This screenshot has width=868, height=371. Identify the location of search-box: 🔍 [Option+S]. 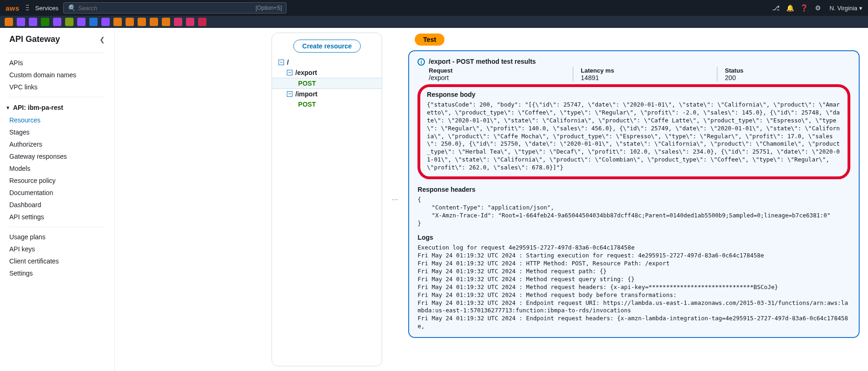
(175, 8).